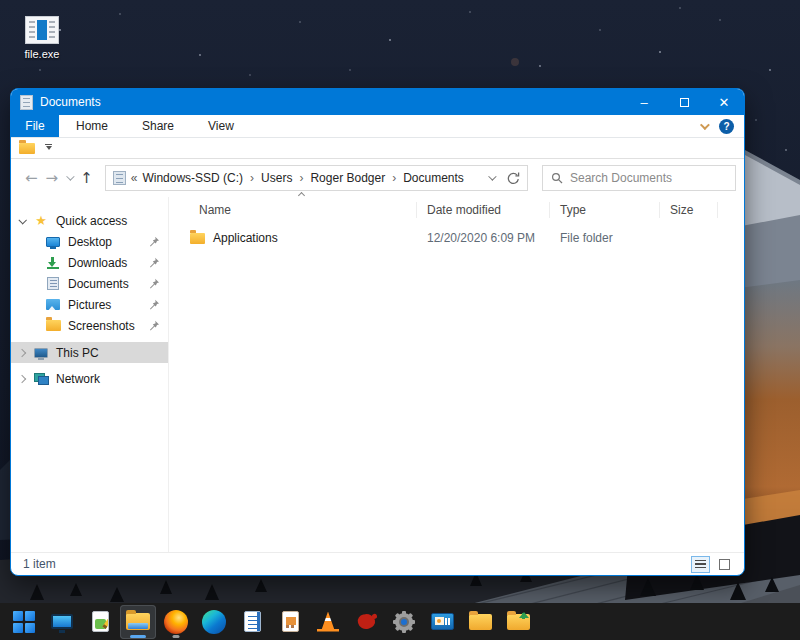 The width and height of the screenshot is (800, 640). What do you see at coordinates (724, 102) in the screenshot?
I see `close-button: ✕` at bounding box center [724, 102].